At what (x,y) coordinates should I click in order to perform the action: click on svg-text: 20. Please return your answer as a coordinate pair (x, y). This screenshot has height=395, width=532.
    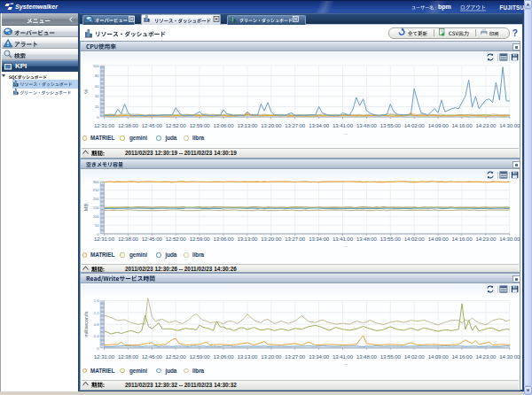
    Looking at the image, I should click on (98, 106).